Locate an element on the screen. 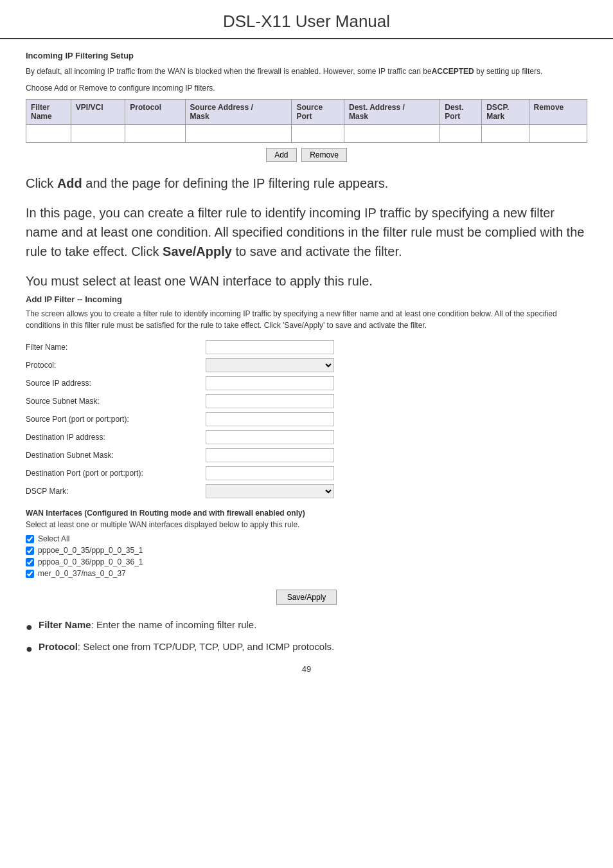 The image size is (613, 868). remove-button: Remove is located at coordinates (324, 155).